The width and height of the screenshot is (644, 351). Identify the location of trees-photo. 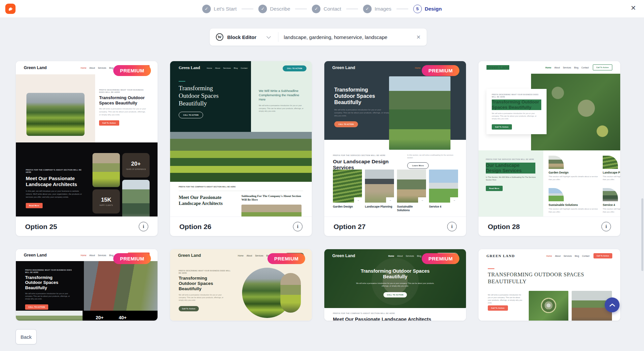
(49, 316).